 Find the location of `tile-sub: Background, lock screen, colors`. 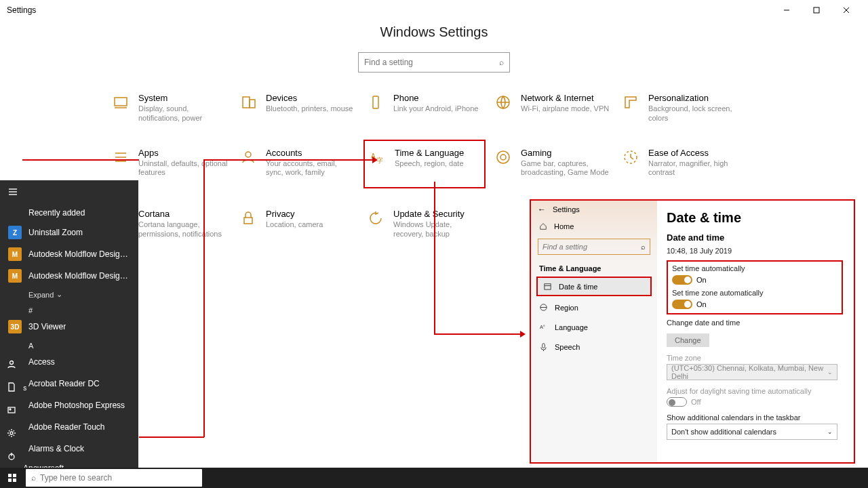

tile-sub: Background, lock screen, colors is located at coordinates (693, 114).